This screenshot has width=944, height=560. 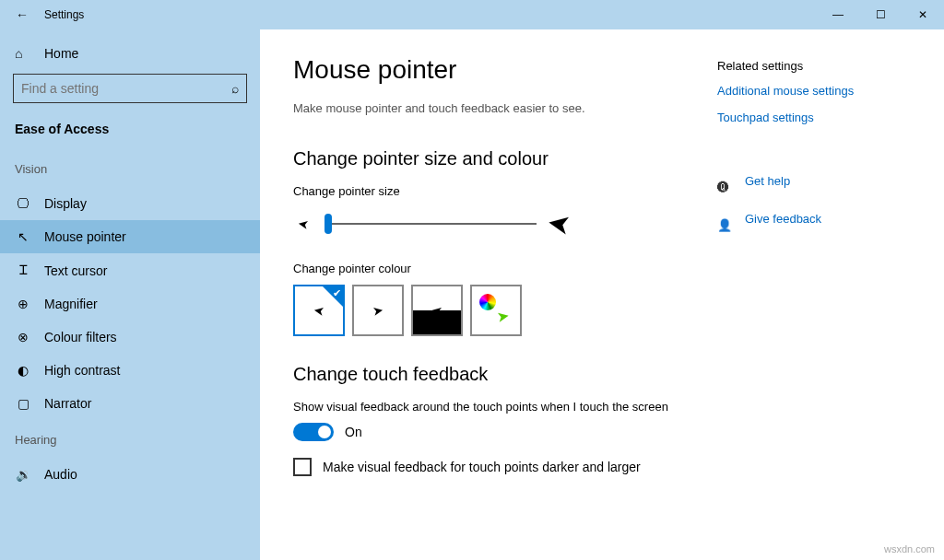 I want to click on nav-label: Narrator, so click(x=68, y=403).